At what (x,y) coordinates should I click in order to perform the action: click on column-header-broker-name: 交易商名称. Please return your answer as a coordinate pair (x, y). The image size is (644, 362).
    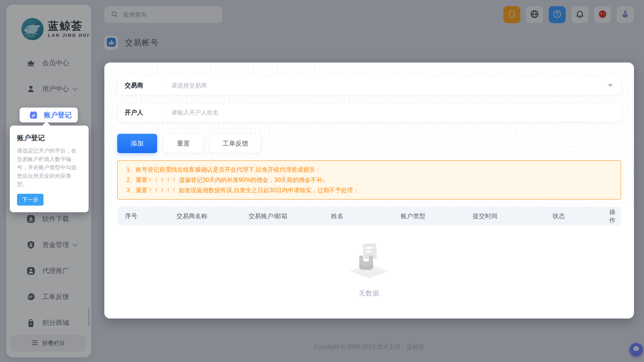
    Looking at the image, I should click on (213, 216).